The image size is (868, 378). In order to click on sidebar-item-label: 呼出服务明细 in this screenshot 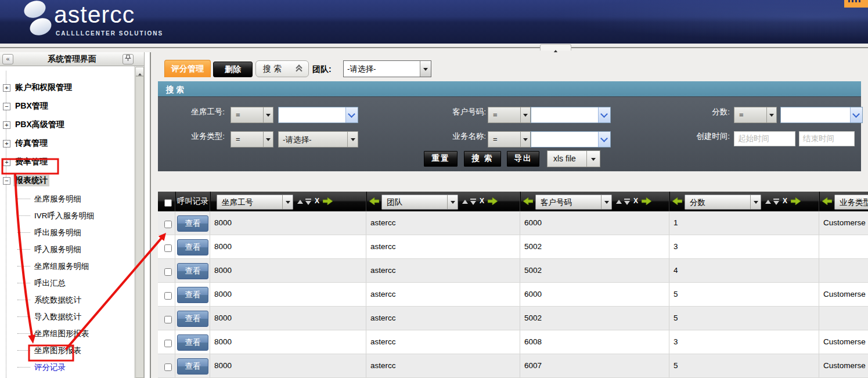, I will do `click(58, 233)`.